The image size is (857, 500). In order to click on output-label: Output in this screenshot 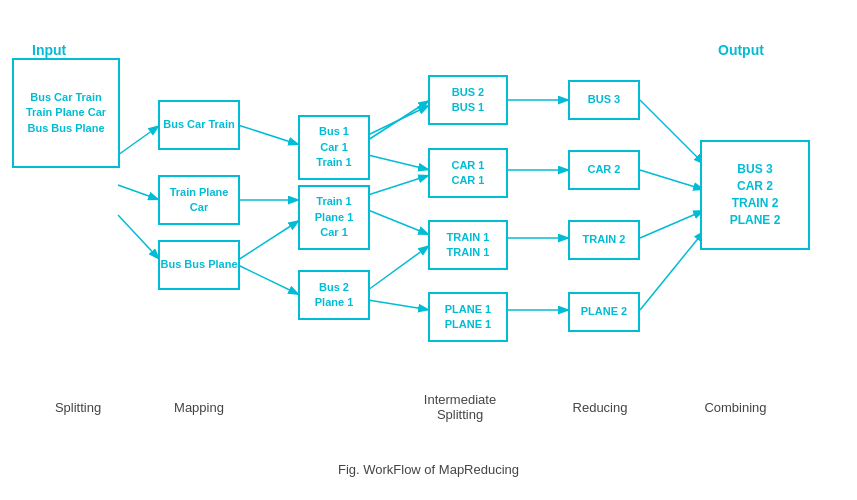, I will do `click(741, 50)`.